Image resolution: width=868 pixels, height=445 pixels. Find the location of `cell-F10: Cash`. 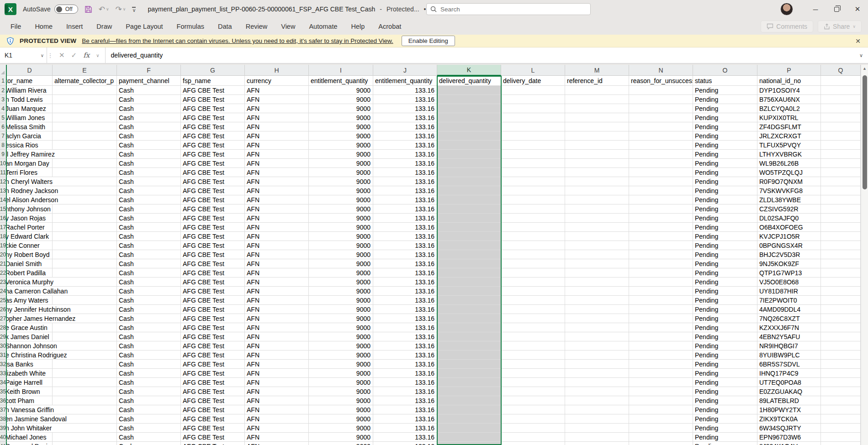

cell-F10: Cash is located at coordinates (149, 163).